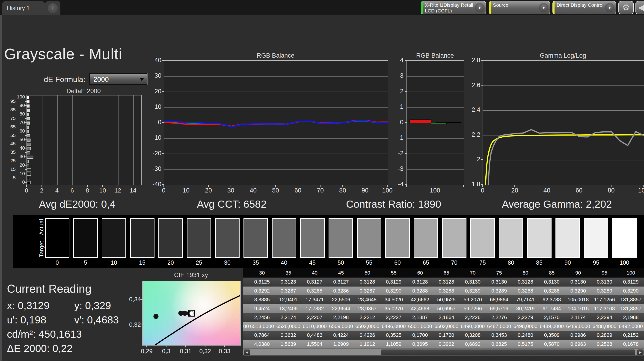 The image size is (644, 361). What do you see at coordinates (472, 326) in the screenshot?
I see `table-cell: 6490,0000` at bounding box center [472, 326].